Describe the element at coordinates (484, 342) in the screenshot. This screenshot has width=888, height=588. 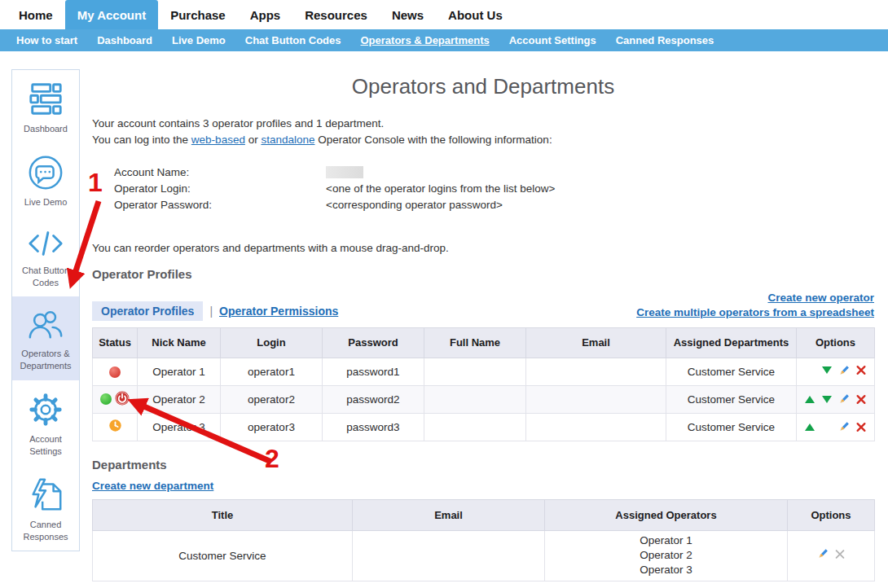
I see `table-header-row: Status Nick Name Login Password Full Nam…` at that location.